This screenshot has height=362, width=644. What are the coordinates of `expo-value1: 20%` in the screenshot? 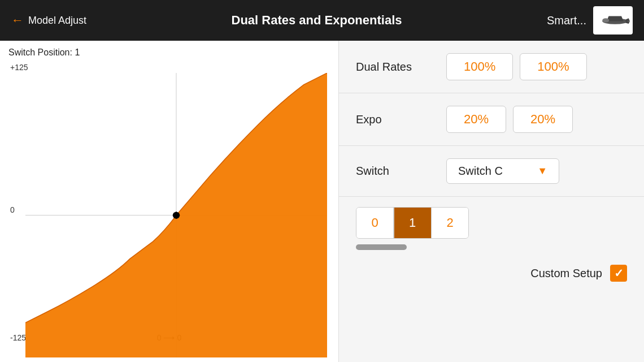 It's located at (476, 119).